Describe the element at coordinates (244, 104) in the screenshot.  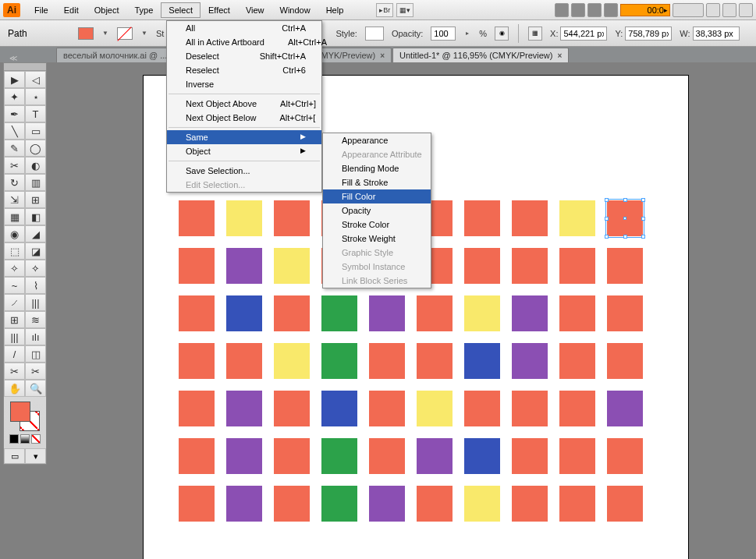
I see `menu-entry: Next Object AboveAlt+Ctrl+]` at that location.